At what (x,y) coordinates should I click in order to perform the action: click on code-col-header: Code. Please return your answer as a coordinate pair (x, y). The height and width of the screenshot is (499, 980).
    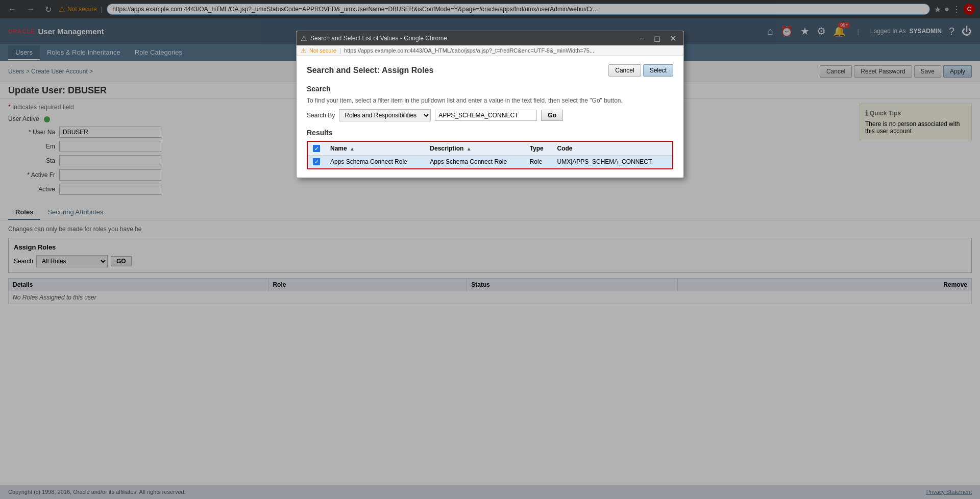
    Looking at the image, I should click on (612, 149).